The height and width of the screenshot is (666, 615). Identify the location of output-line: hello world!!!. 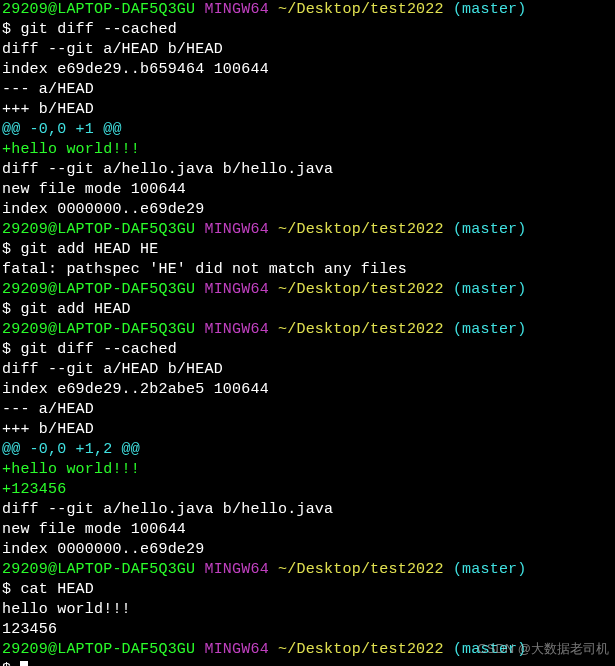
(66, 610).